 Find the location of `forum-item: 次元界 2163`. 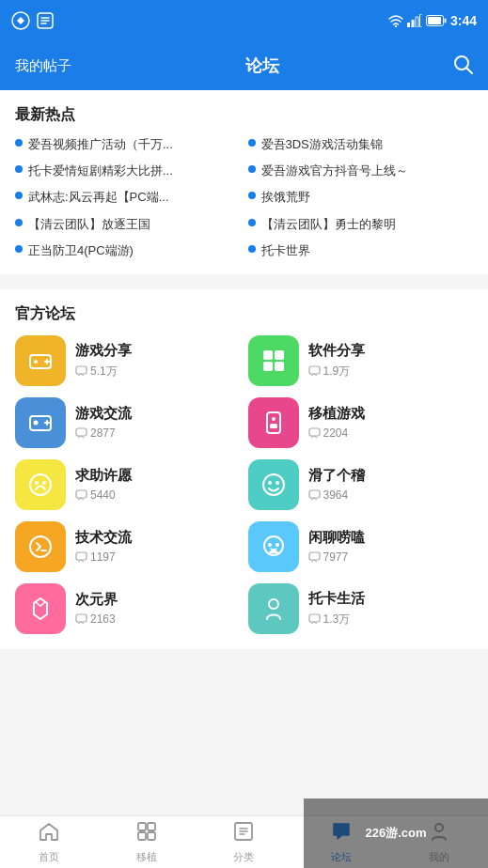

forum-item: 次元界 2163 is located at coordinates (128, 609).